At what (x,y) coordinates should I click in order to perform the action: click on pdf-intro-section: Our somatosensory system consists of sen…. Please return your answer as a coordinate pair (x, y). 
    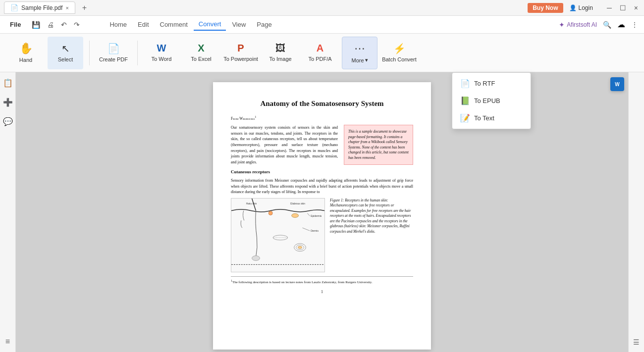
    Looking at the image, I should click on (322, 145).